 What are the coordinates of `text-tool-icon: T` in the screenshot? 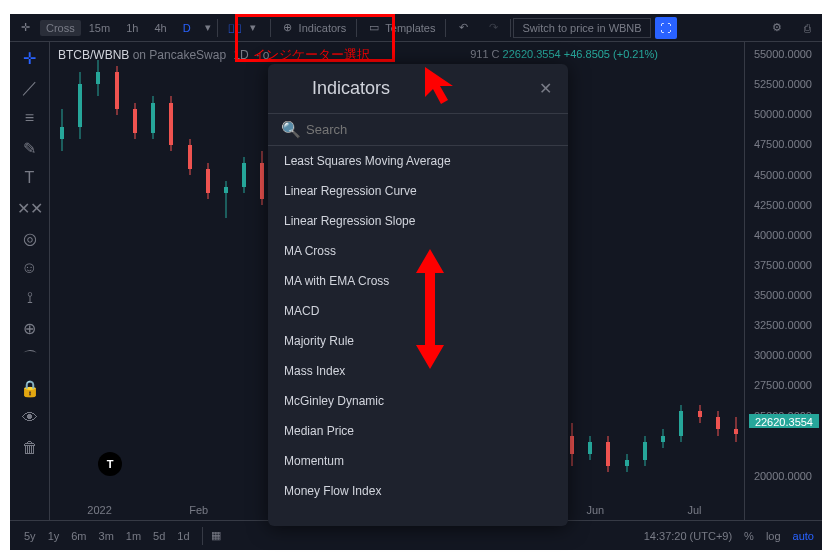 It's located at (30, 178).